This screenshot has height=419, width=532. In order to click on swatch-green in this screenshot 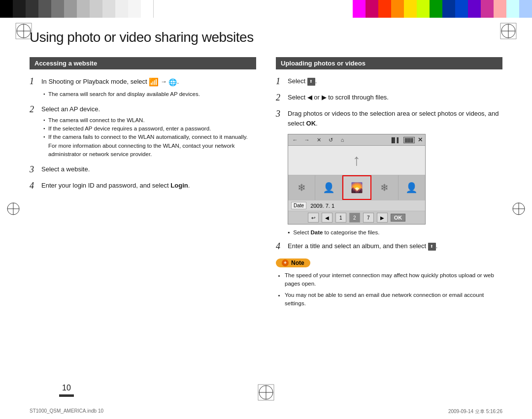, I will do `click(436, 9)`.